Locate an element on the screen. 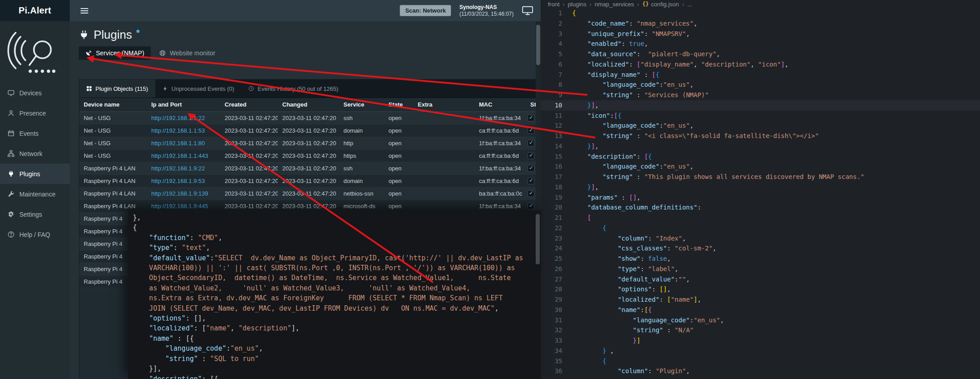 This screenshot has width=980, height=379. sidebar-item-help-faq: Help / FAQ is located at coordinates (35, 235).